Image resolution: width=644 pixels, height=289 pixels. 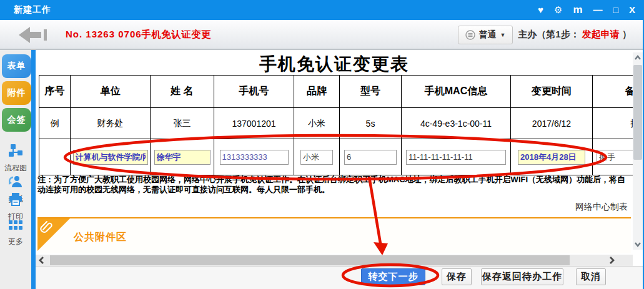 I want to click on scroll-right-icon, so click(x=612, y=260).